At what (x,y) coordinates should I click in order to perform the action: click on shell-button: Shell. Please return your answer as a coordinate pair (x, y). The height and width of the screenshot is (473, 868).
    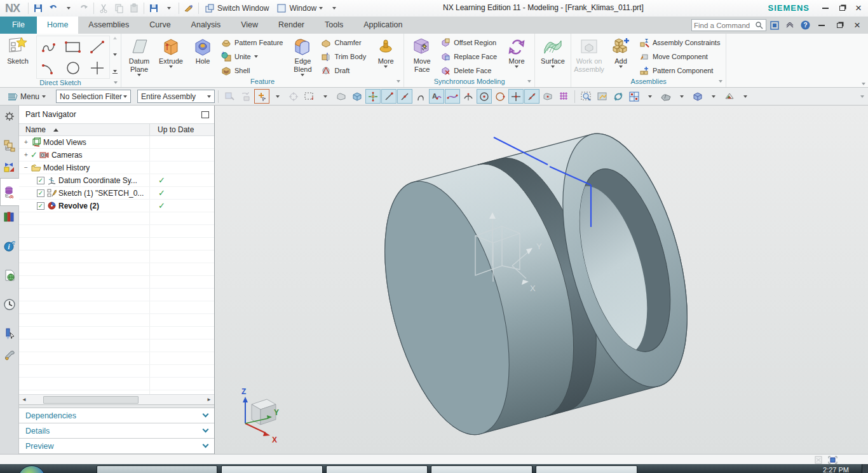
    Looking at the image, I should click on (253, 71).